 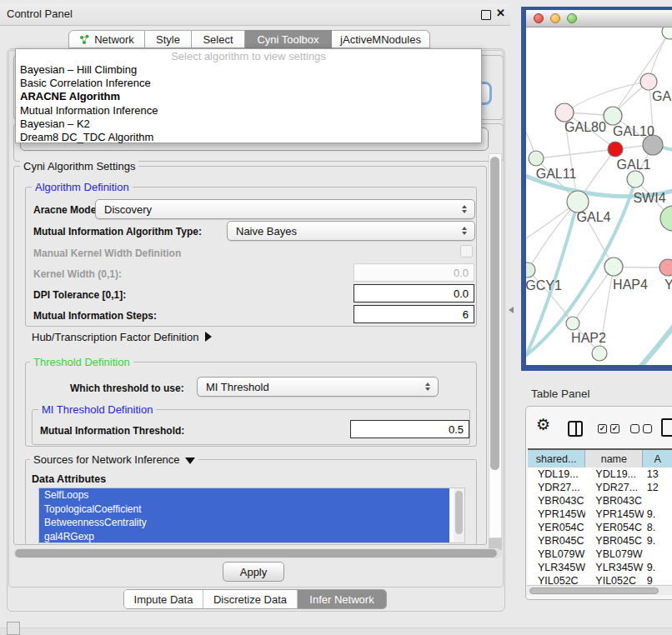 I want to click on tab-impute-data: Impute Data, so click(x=163, y=599).